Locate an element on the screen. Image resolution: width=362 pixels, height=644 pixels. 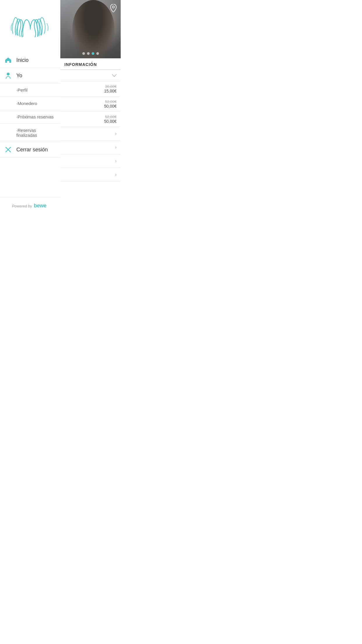
powered-by-footer: Powered by bewe is located at coordinates (30, 206).